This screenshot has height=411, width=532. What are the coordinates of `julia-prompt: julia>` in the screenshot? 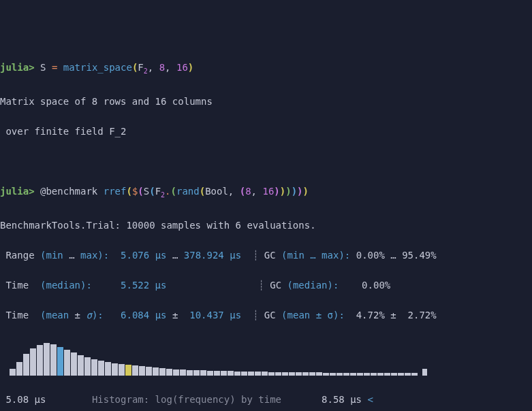 It's located at (18, 67).